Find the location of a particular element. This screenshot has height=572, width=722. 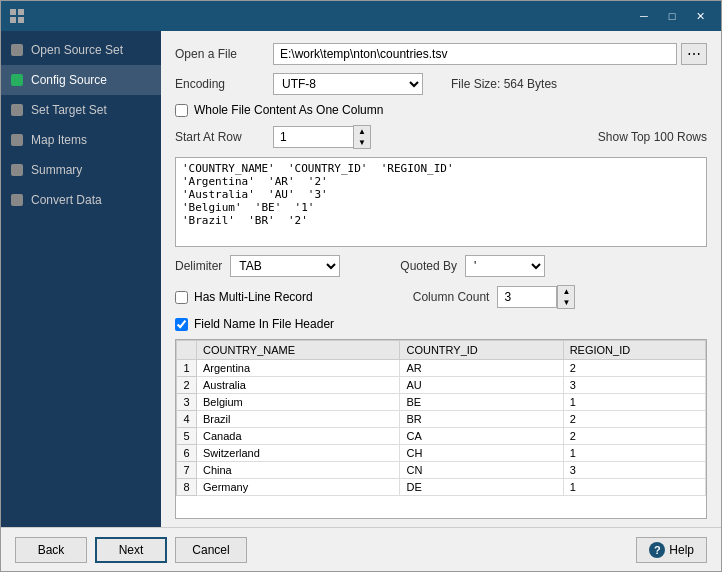

sidebar-indicator-config-source is located at coordinates (17, 80).